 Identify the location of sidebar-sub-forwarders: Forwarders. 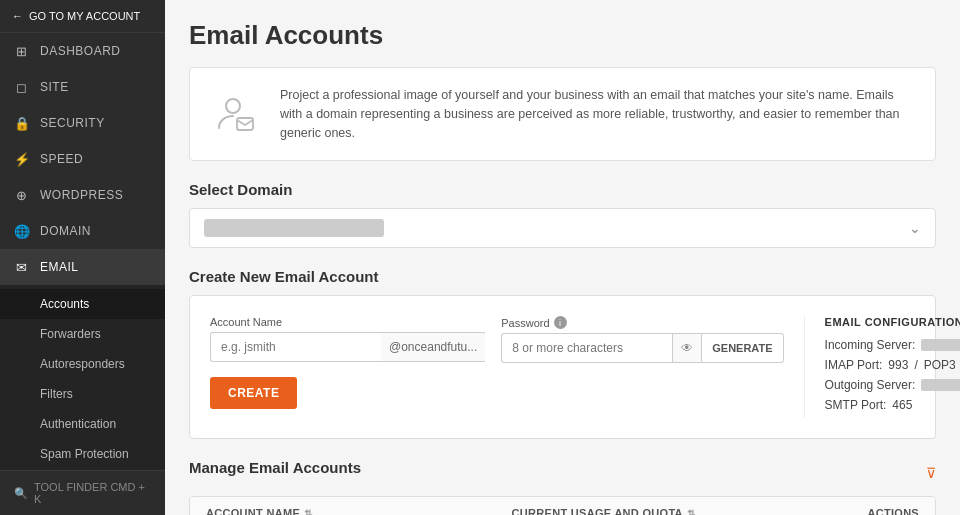
(82, 334).